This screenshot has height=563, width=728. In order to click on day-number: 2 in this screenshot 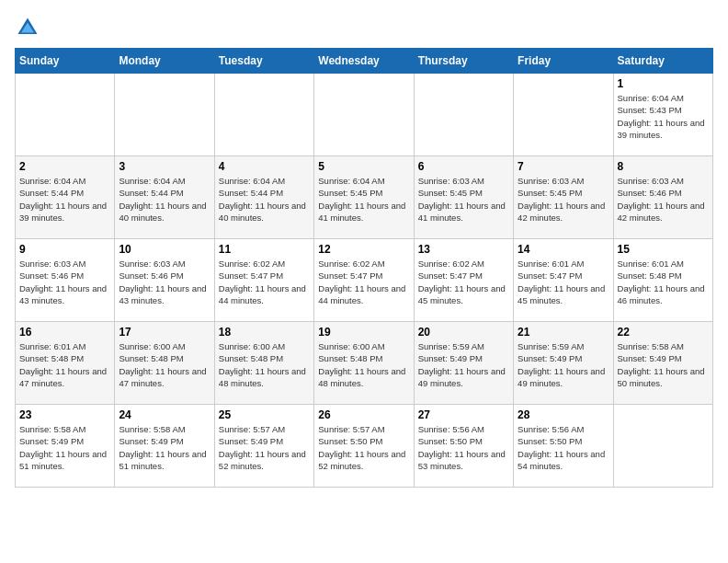, I will do `click(64, 167)`.